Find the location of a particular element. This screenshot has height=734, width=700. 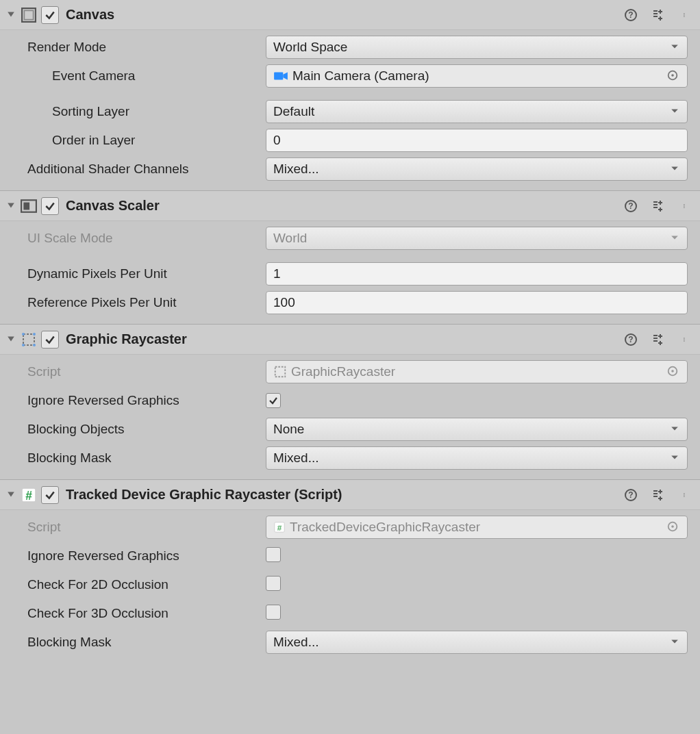

script-icon is located at coordinates (280, 372).